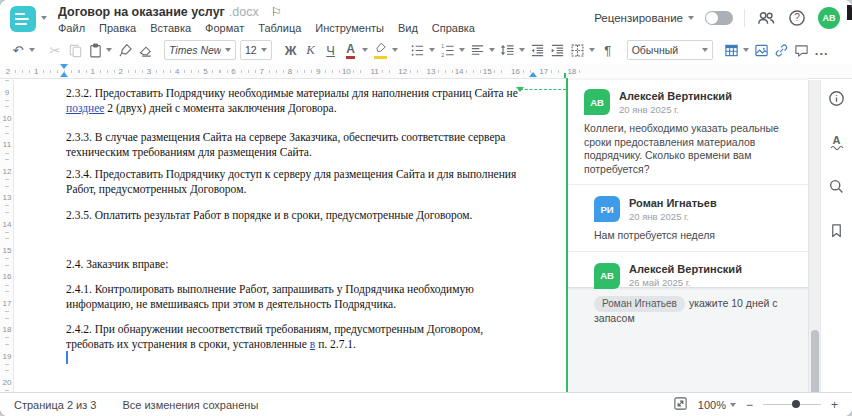 This screenshot has width=852, height=416. What do you see at coordinates (351, 50) in the screenshot?
I see `font-color-button: А` at bounding box center [351, 50].